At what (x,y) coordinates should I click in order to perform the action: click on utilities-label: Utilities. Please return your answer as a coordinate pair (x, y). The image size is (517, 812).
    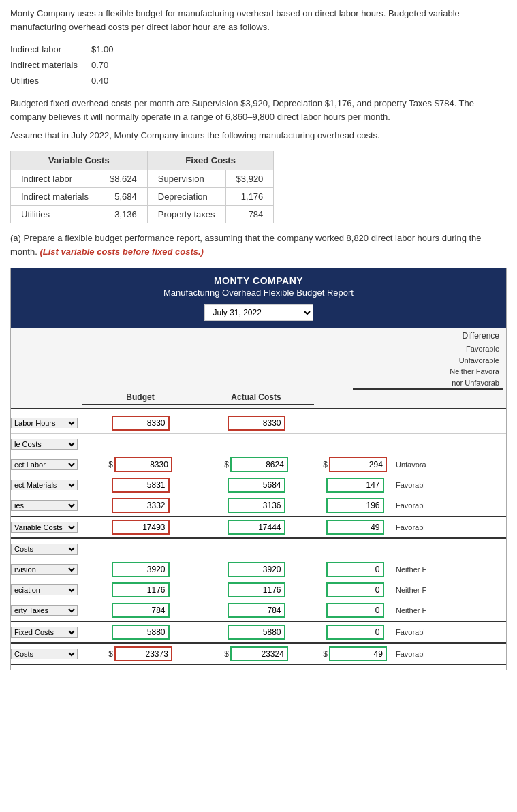
    Looking at the image, I should click on (50, 80).